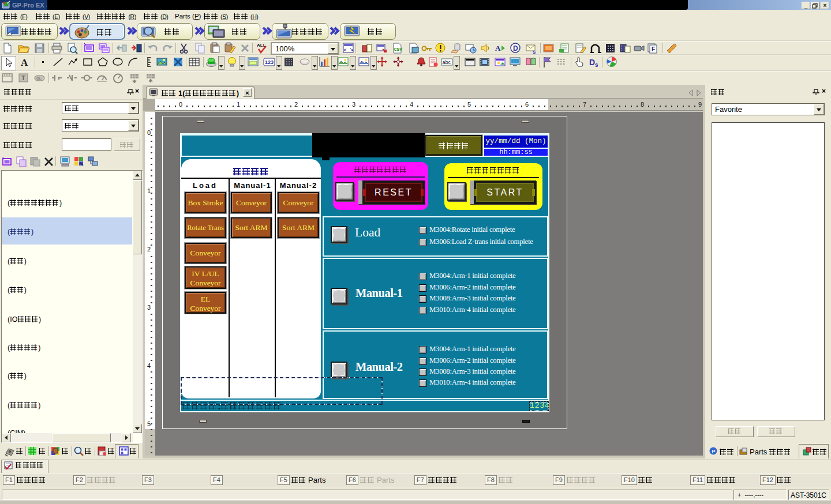  Describe the element at coordinates (597, 65) in the screenshot. I see `svg-text: s` at that location.